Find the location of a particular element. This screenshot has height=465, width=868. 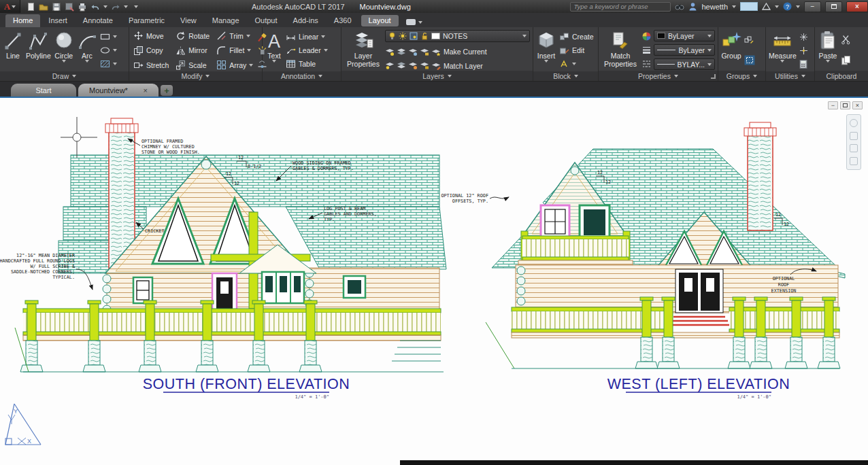

restore-button is located at coordinates (834, 7).